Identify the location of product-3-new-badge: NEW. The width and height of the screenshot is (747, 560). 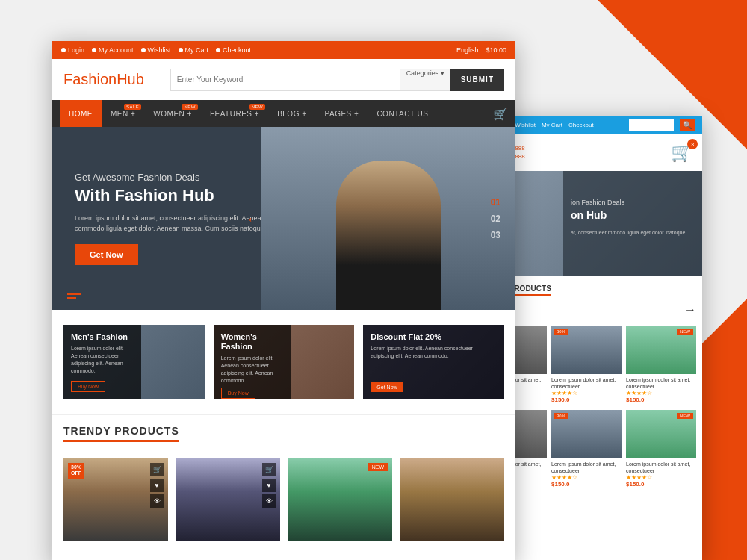
(378, 467).